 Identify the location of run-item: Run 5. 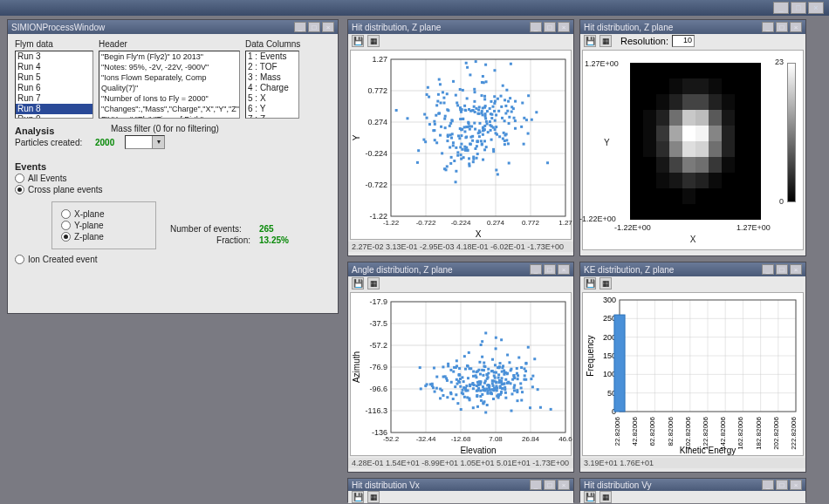
(54, 78).